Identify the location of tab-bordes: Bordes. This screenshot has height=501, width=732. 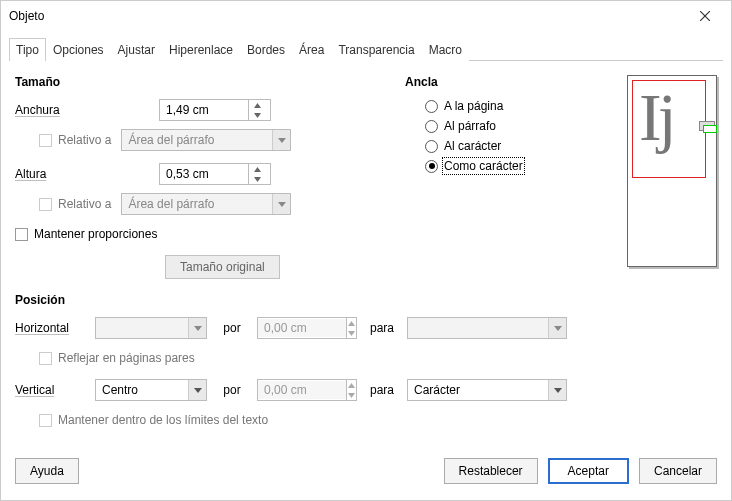
(266, 50).